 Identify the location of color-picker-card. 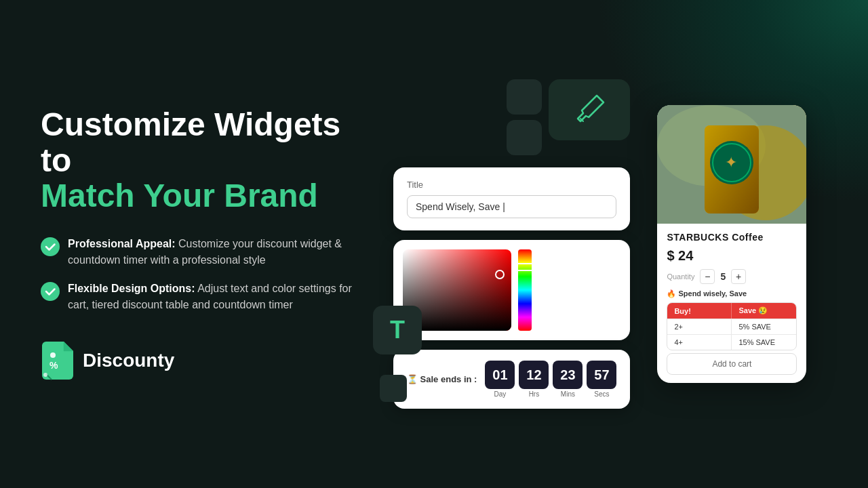
(511, 290).